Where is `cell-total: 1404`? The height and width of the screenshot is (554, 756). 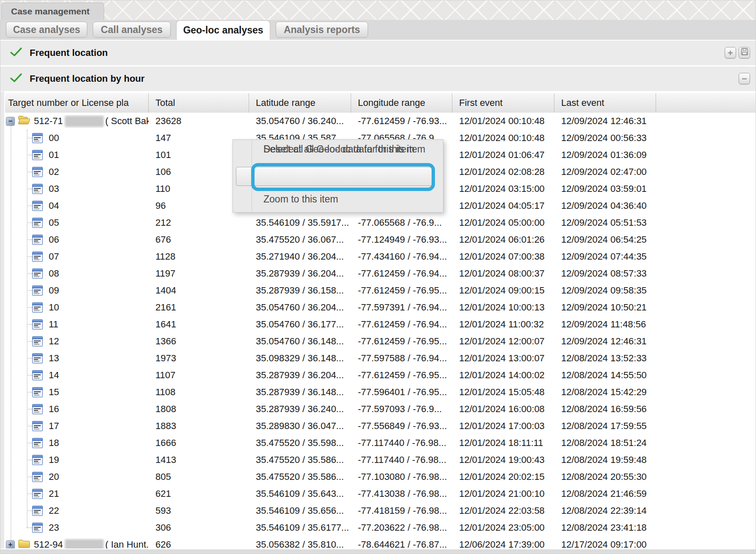 cell-total: 1404 is located at coordinates (199, 291).